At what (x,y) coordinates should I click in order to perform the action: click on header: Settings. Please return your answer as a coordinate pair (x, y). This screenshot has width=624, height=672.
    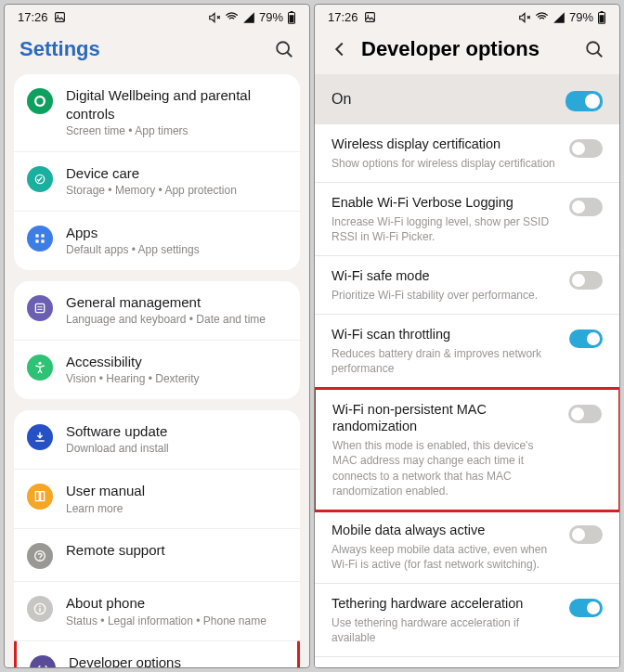
    Looking at the image, I should click on (157, 51).